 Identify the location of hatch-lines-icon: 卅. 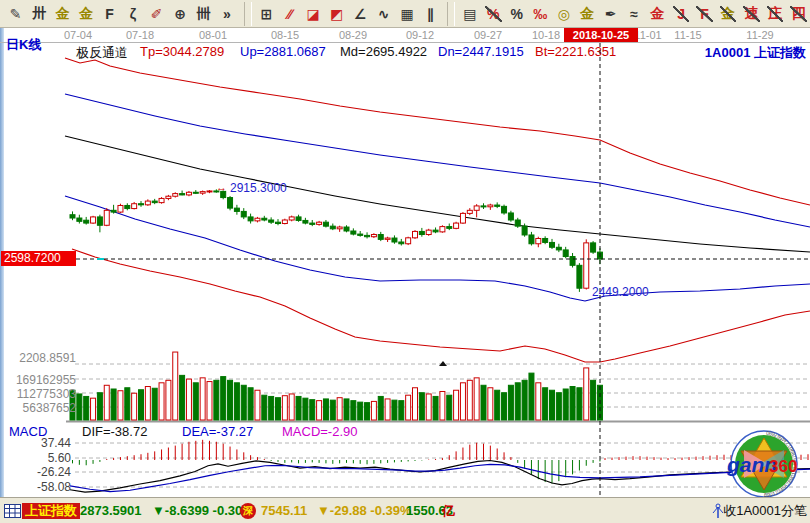
(39, 14).